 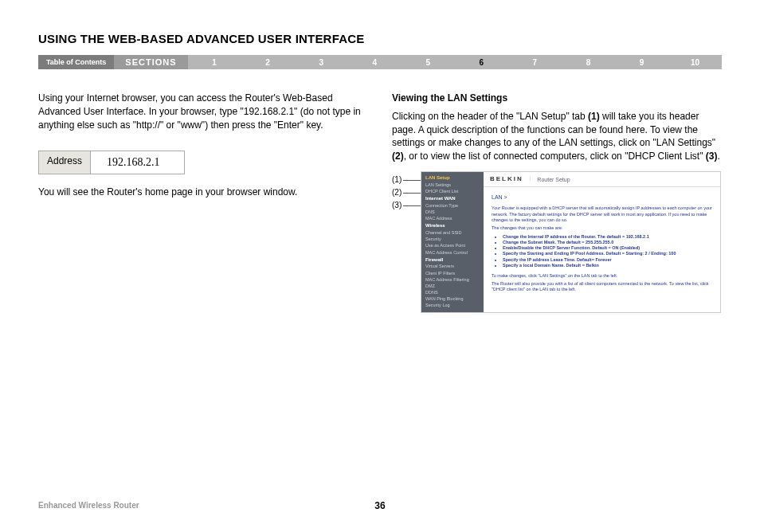 What do you see at coordinates (406, 193) in the screenshot?
I see `callout-2: (2)` at bounding box center [406, 193].